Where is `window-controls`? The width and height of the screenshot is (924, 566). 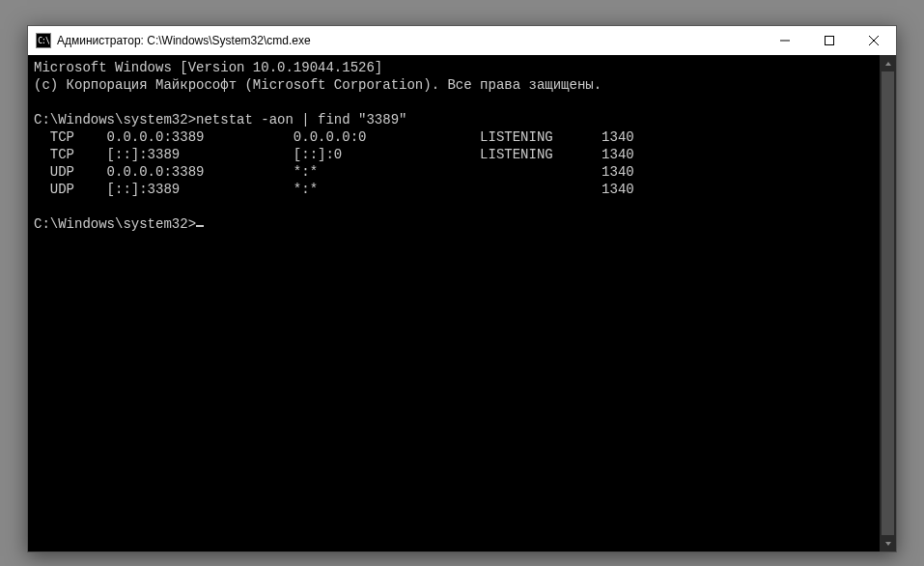
window-controls is located at coordinates (829, 41).